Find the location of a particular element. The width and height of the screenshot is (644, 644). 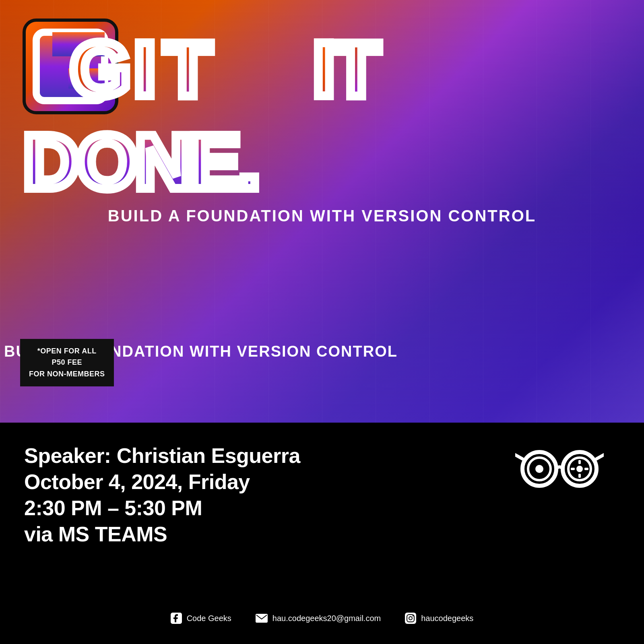

facebook-item: Code Geeks is located at coordinates (201, 618).